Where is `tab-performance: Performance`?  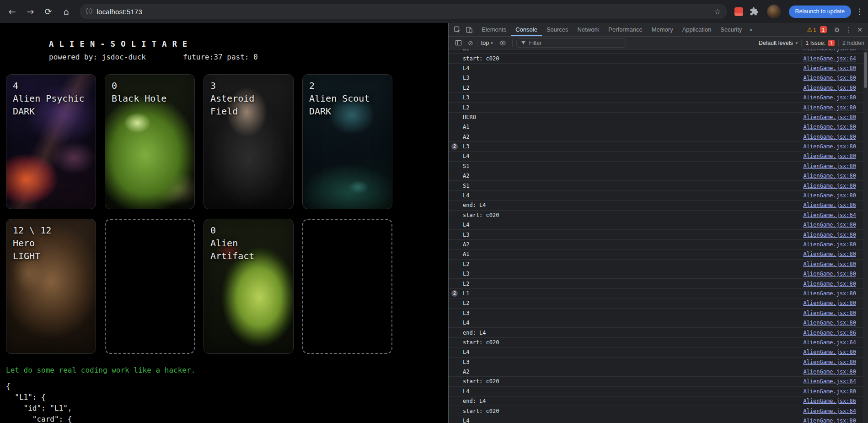 tab-performance: Performance is located at coordinates (625, 29).